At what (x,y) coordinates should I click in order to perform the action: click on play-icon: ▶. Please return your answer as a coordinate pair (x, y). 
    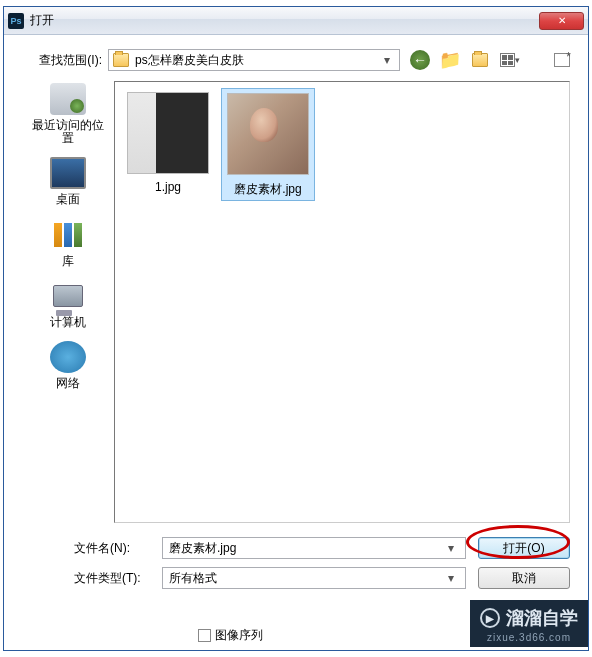
    Looking at the image, I should click on (490, 618).